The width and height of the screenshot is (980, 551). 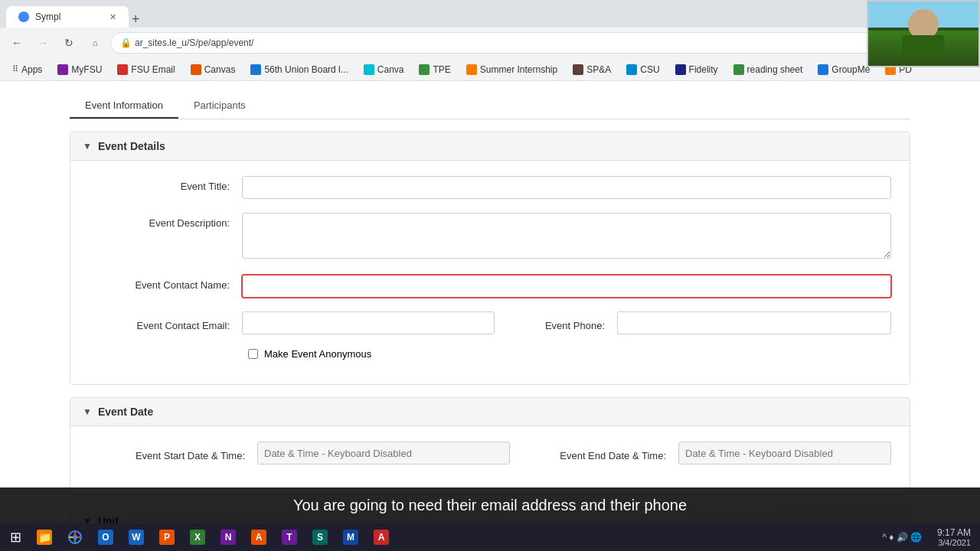 What do you see at coordinates (592, 70) in the screenshot?
I see `bookmark-spa: SP&A` at bounding box center [592, 70].